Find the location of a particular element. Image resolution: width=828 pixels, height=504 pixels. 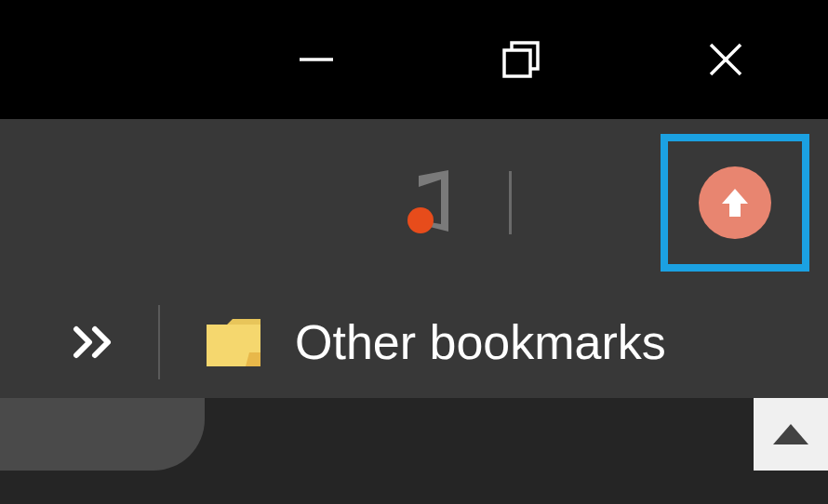

maximize-restore-button is located at coordinates (521, 60).